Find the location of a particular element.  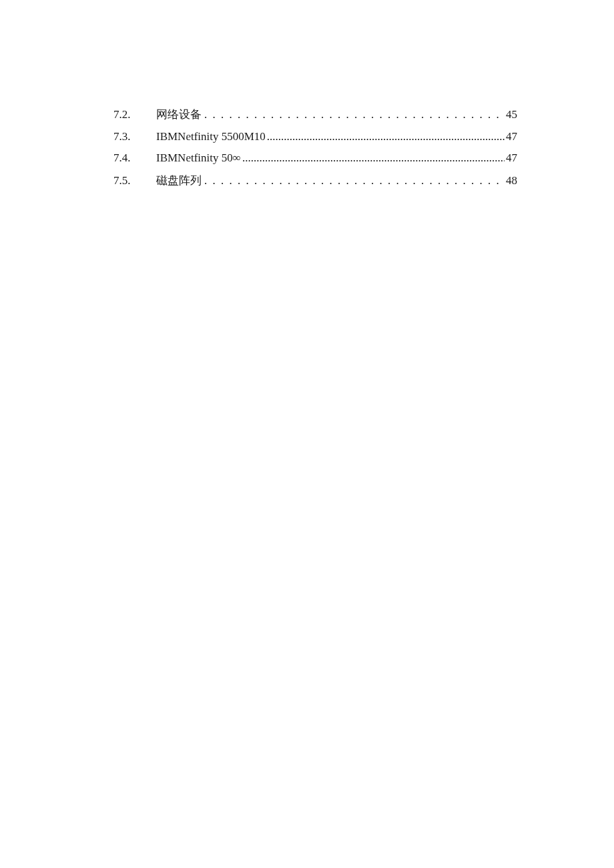

toc-entry: 7.3. IBMNetfinity 5500M10 47 is located at coordinates (315, 137).